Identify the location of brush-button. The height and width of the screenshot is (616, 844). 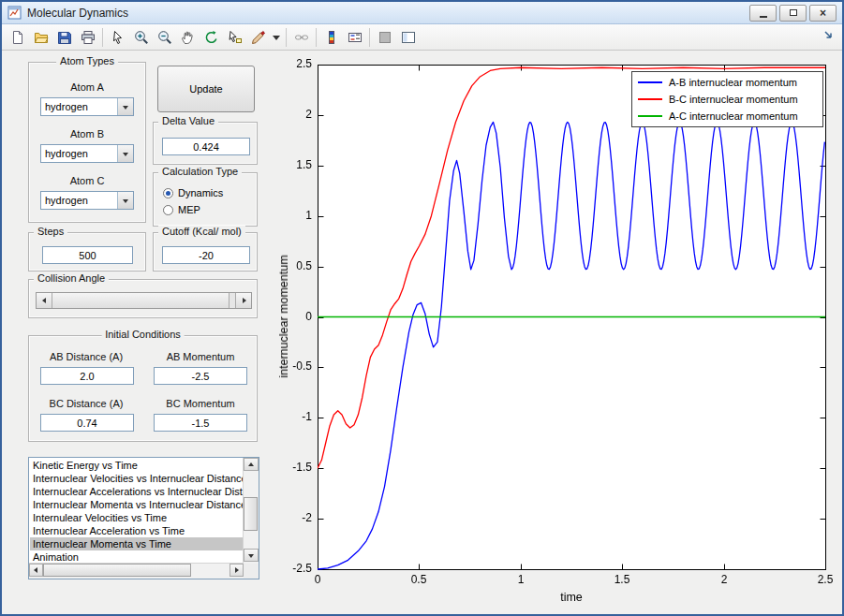
(259, 37).